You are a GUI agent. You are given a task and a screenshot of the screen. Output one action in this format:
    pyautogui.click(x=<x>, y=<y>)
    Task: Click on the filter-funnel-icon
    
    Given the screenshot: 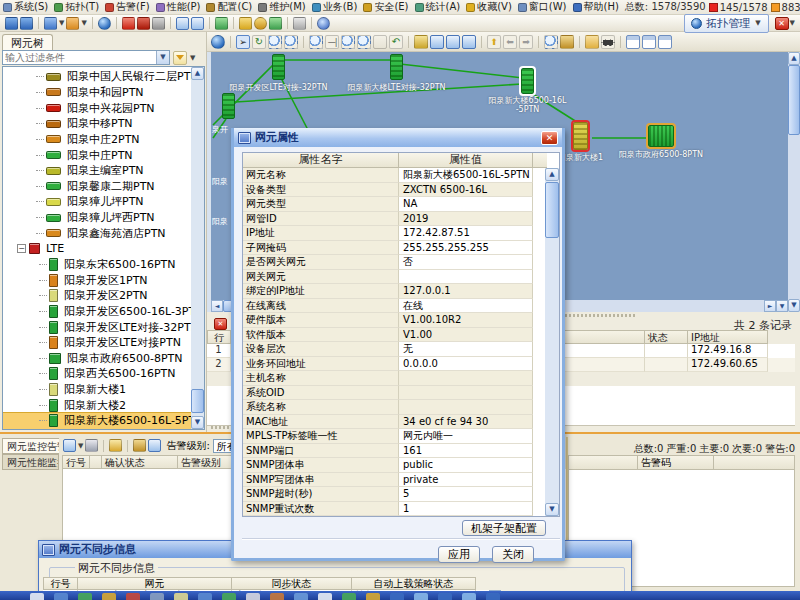 What is the action you would take?
    pyautogui.click(x=180, y=58)
    